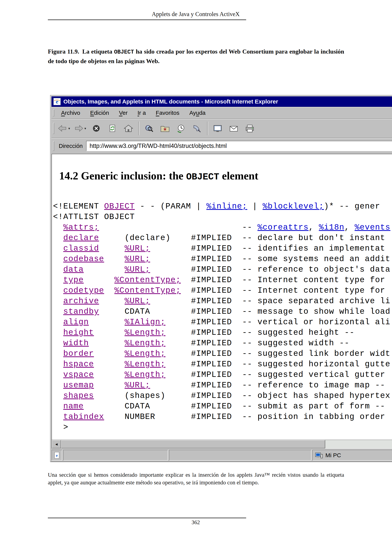  Describe the element at coordinates (112, 128) in the screenshot. I see `refresh-button` at that location.